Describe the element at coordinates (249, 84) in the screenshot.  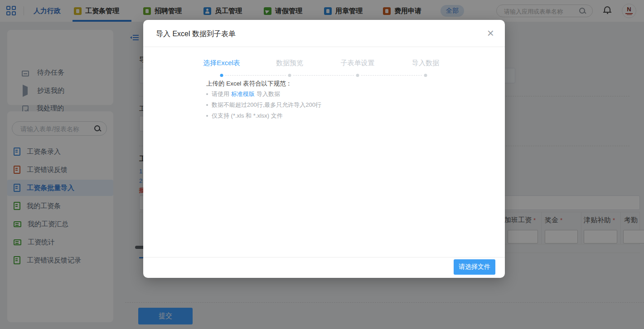
I see `upload-rules-title: 上传的 Excel 表符合以下规范：` at that location.